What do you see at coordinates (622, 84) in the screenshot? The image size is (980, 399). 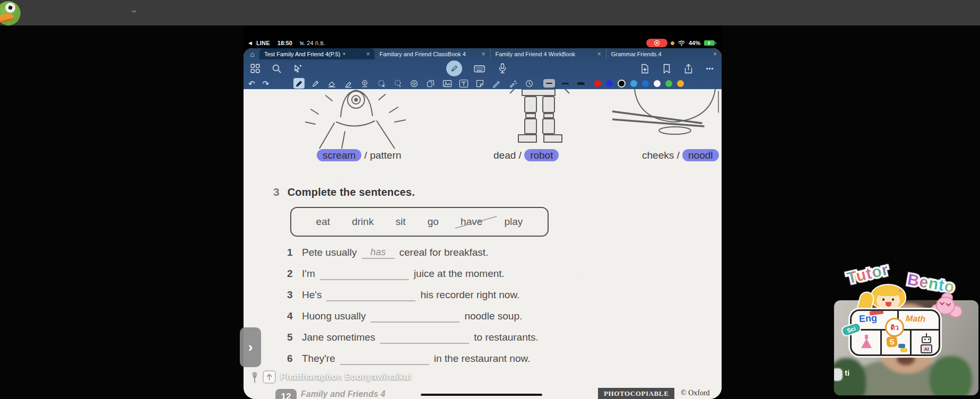 I see `color-black-selected` at bounding box center [622, 84].